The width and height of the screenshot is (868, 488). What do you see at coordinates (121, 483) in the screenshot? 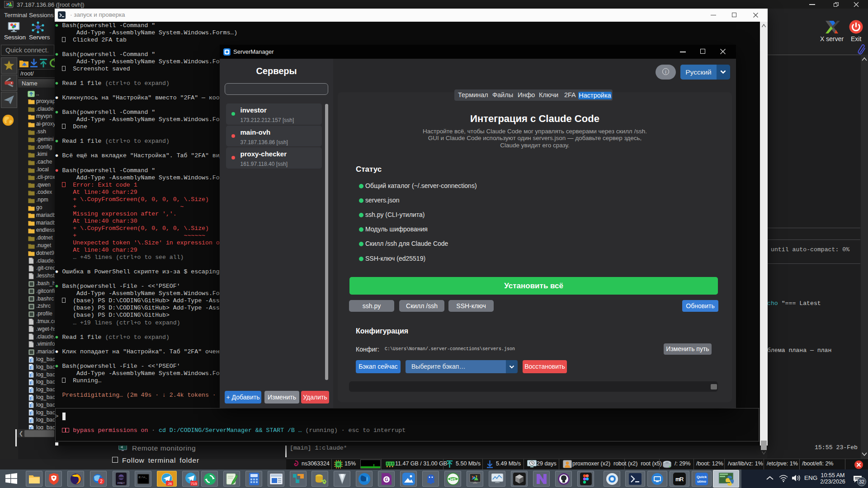
I see `svg-text: FREY` at bounding box center [121, 483].